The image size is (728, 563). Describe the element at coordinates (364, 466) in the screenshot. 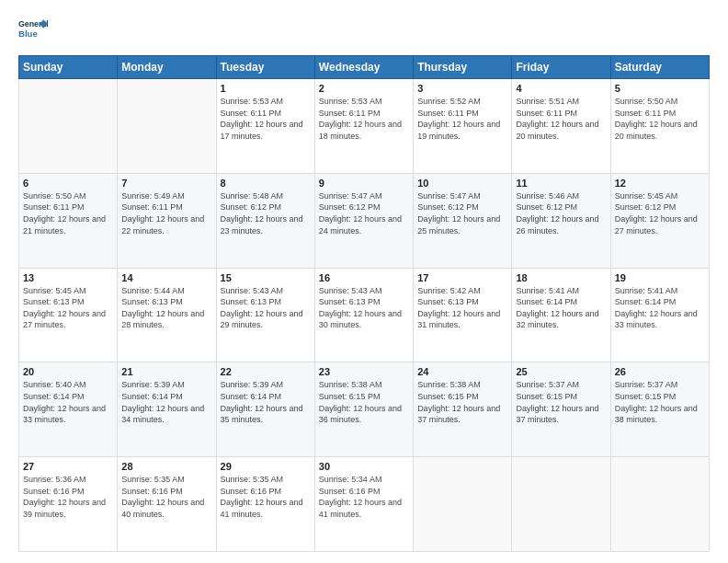

I see `day-number: 30` at that location.